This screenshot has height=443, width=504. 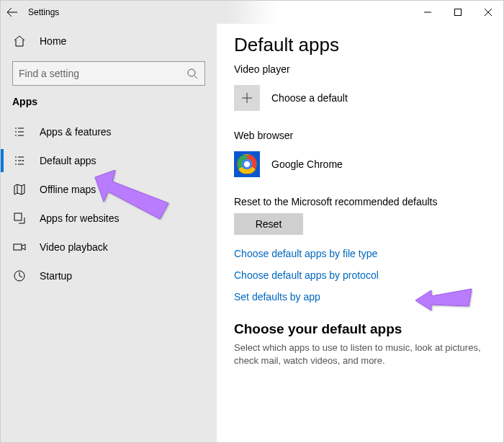 I want to click on sidebar-item-label: Offline maps, so click(x=68, y=189).